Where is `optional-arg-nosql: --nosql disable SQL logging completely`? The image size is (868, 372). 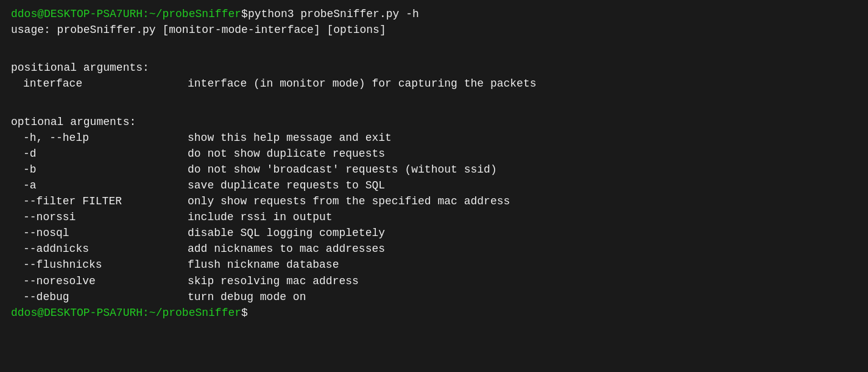 optional-arg-nosql: --nosql disable SQL logging completely is located at coordinates (434, 233).